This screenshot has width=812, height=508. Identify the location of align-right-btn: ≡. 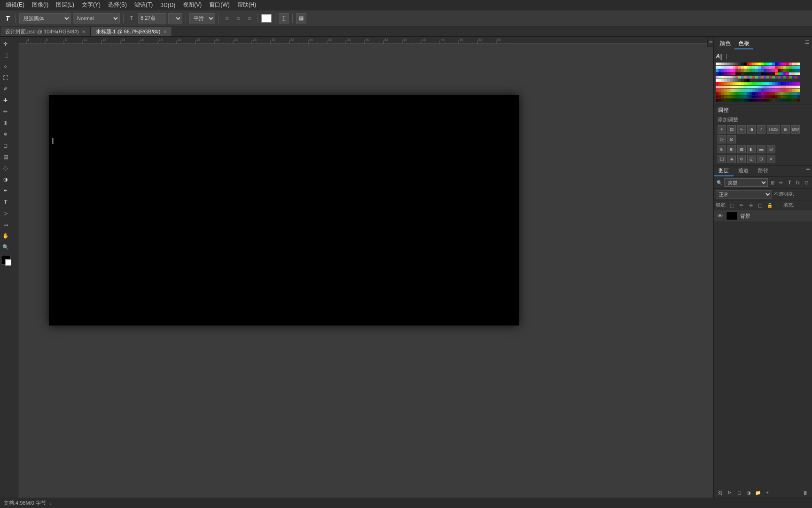
(250, 18).